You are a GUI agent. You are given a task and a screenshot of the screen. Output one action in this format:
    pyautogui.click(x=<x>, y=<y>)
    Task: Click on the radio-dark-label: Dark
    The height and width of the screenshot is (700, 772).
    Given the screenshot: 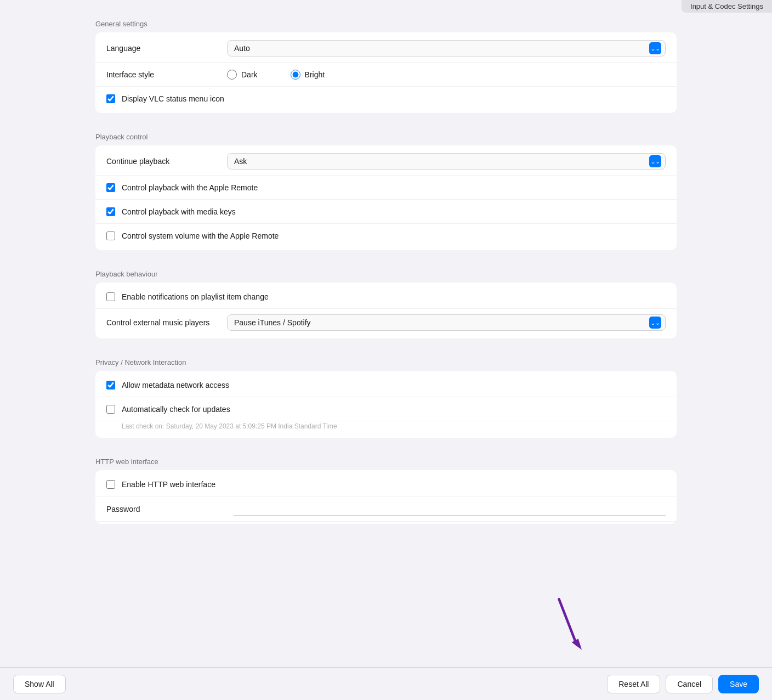 What is the action you would take?
    pyautogui.click(x=249, y=75)
    